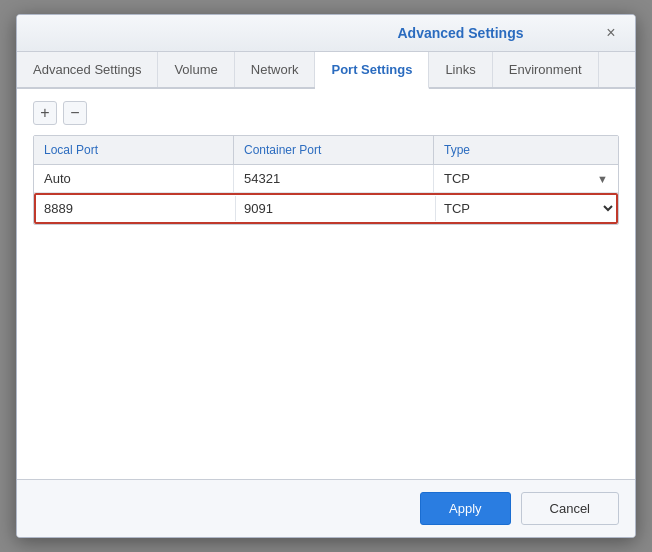  I want to click on port-table: Local Port Container Port Type Auto 5432…, so click(326, 180).